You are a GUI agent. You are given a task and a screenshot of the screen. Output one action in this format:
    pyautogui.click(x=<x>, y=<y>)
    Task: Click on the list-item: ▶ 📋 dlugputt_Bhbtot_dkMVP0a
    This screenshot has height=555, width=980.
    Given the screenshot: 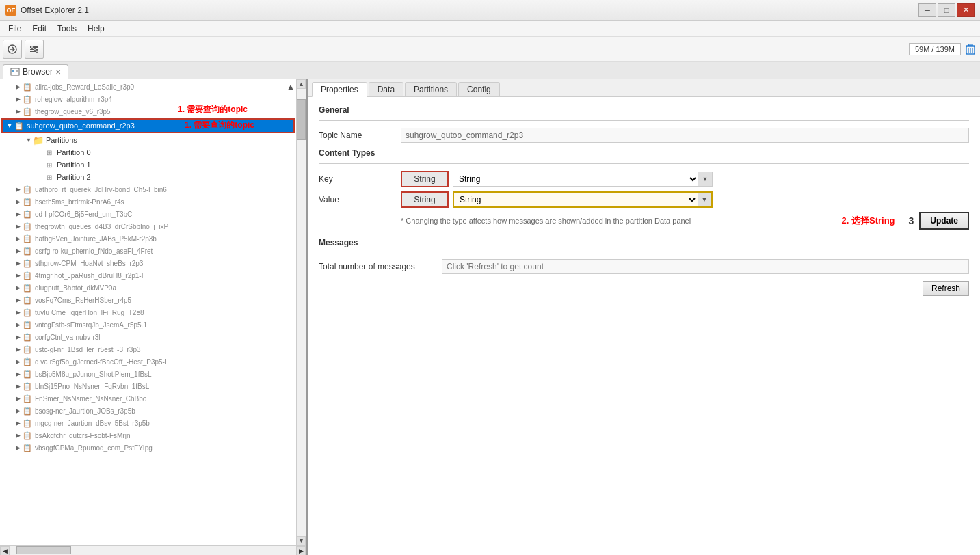 What is the action you would take?
    pyautogui.click(x=148, y=288)
    